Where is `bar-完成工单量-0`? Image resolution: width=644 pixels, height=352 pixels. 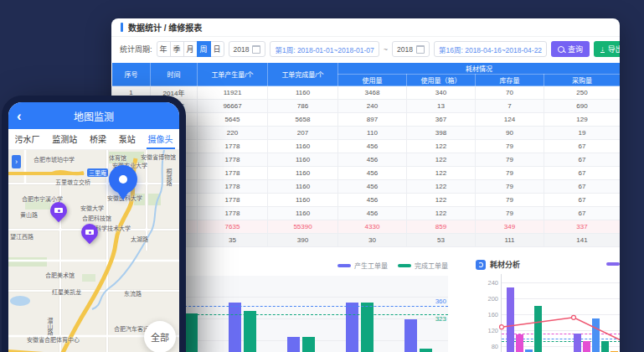 bar-完成工单量-0 is located at coordinates (191, 333).